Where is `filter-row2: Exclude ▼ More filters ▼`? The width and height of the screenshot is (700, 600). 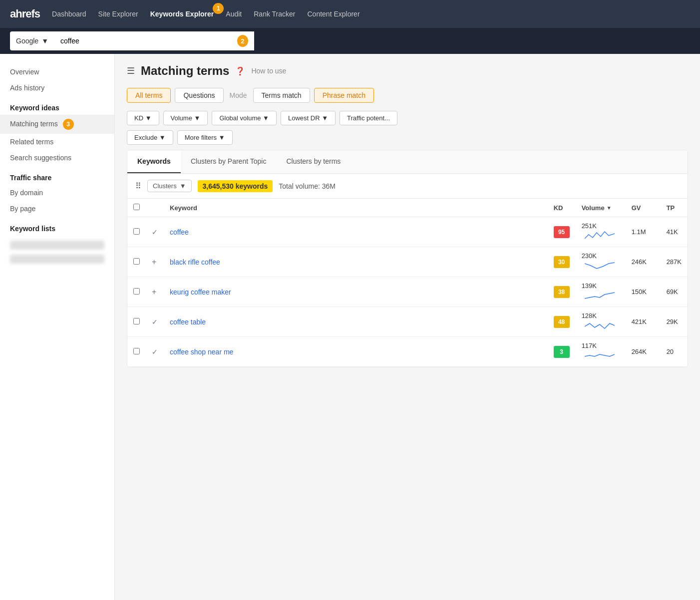 filter-row2: Exclude ▼ More filters ▼ is located at coordinates (407, 138).